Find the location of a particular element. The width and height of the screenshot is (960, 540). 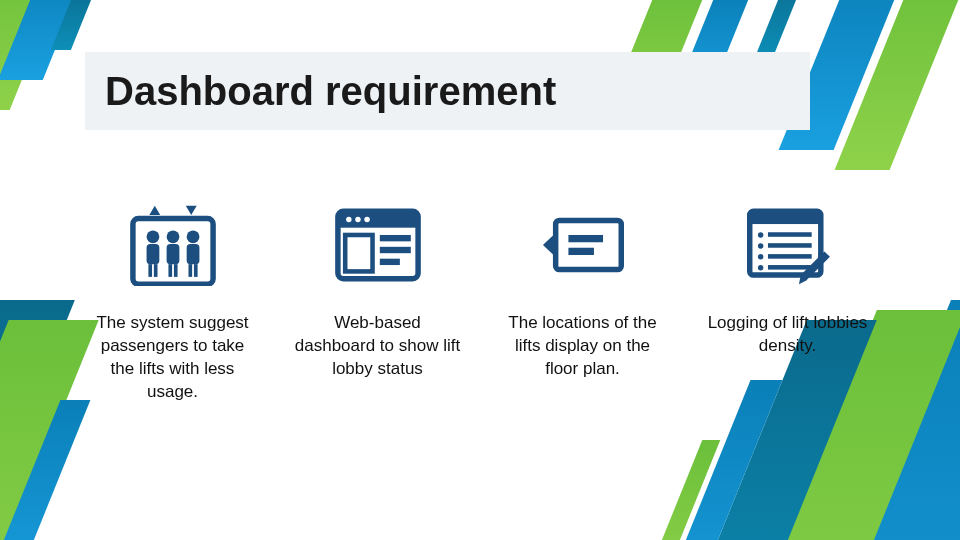

floorplan-icon is located at coordinates (583, 245).